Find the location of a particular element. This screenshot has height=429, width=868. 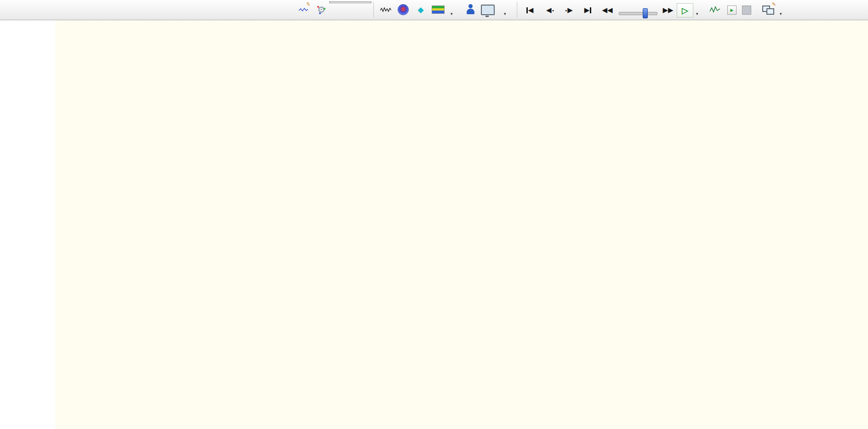

remote-monitor-button: ✎ is located at coordinates (768, 10).